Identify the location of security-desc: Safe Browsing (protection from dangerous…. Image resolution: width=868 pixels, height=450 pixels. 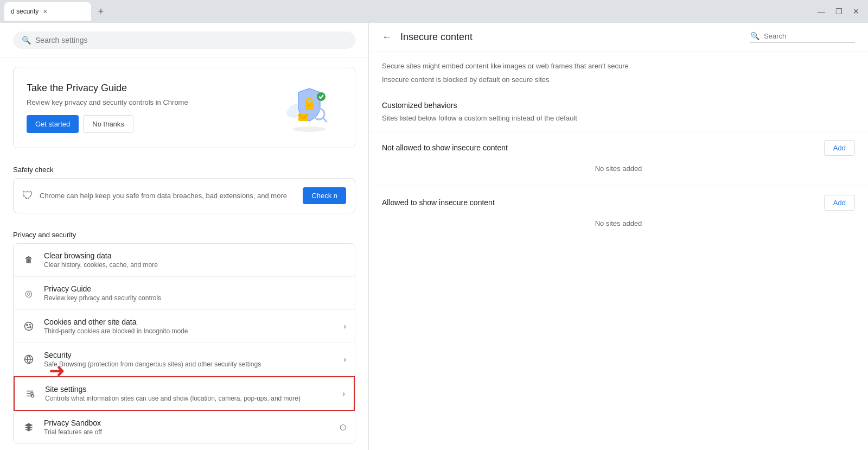
(189, 364).